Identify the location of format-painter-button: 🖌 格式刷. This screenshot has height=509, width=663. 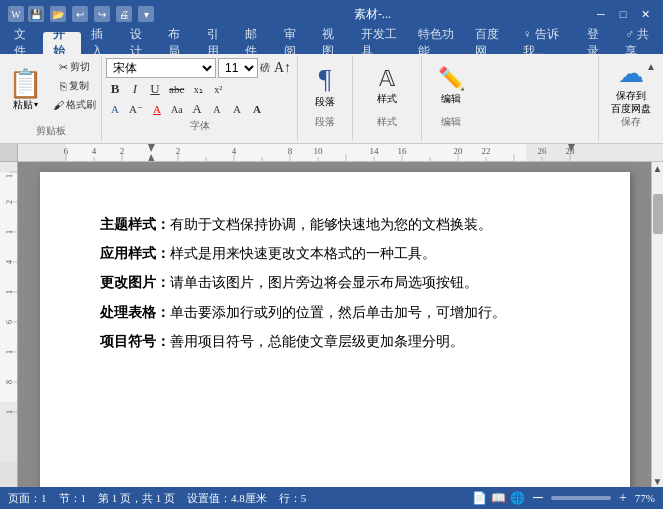
(74, 105).